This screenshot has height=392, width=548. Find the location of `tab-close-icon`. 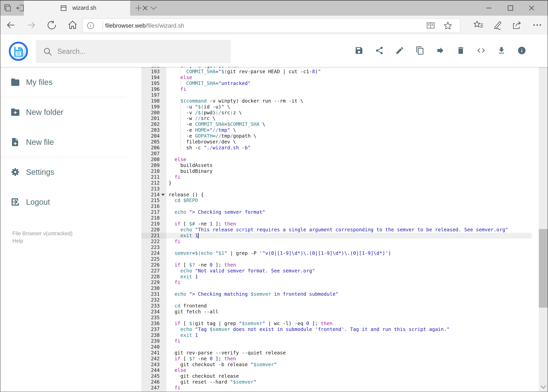

tab-close-icon is located at coordinates (145, 8).